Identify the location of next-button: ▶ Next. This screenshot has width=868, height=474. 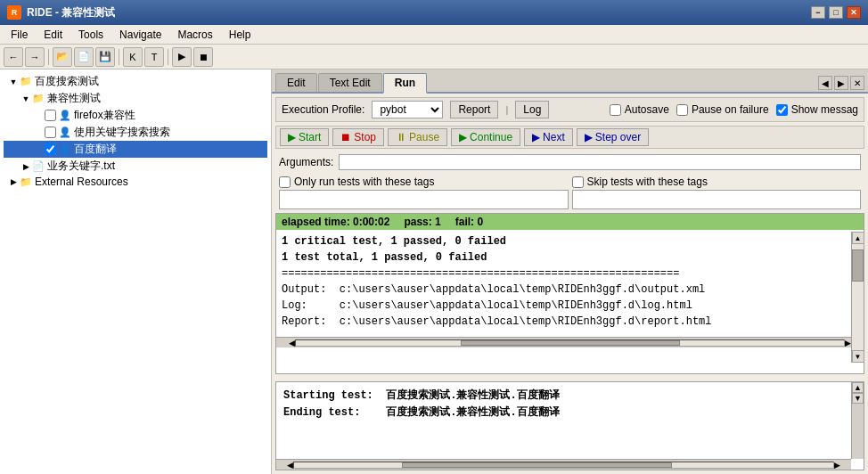
(549, 137).